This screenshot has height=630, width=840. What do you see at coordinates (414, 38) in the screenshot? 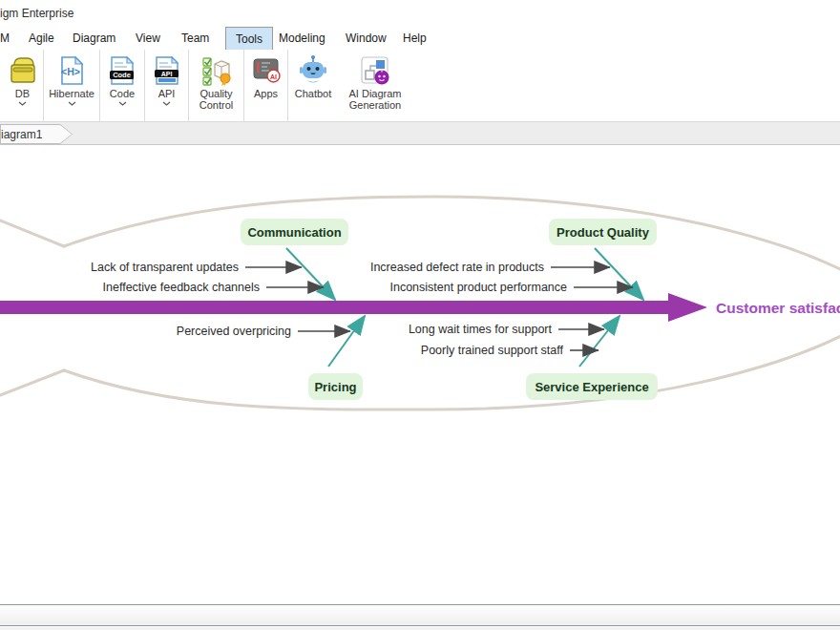
I see `menu-item-help: Help` at bounding box center [414, 38].